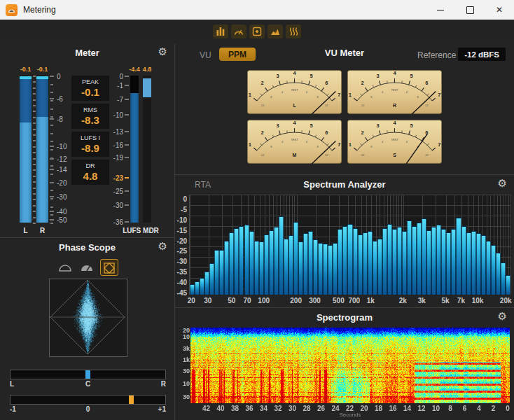 Image resolution: width=514 pixels, height=420 pixels. What do you see at coordinates (257, 31) in the screenshot?
I see `toolbar-button-phase-scope` at bounding box center [257, 31].